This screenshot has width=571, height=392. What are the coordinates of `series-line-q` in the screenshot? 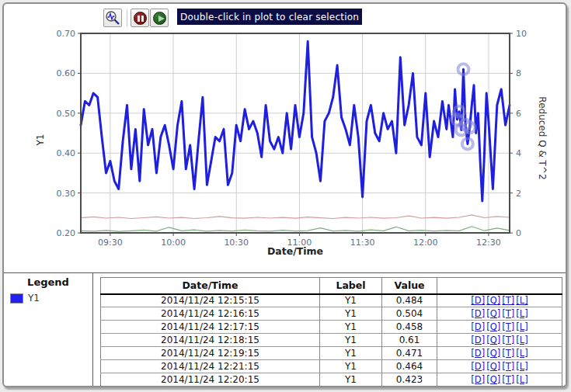 It's located at (295, 229).